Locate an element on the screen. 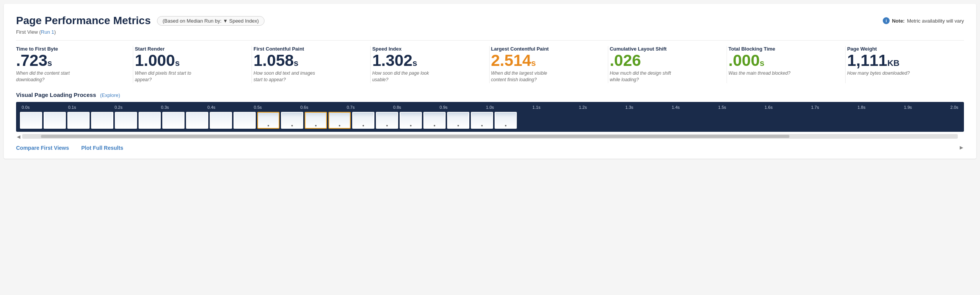  timeline-label: 0.1s is located at coordinates (72, 107).